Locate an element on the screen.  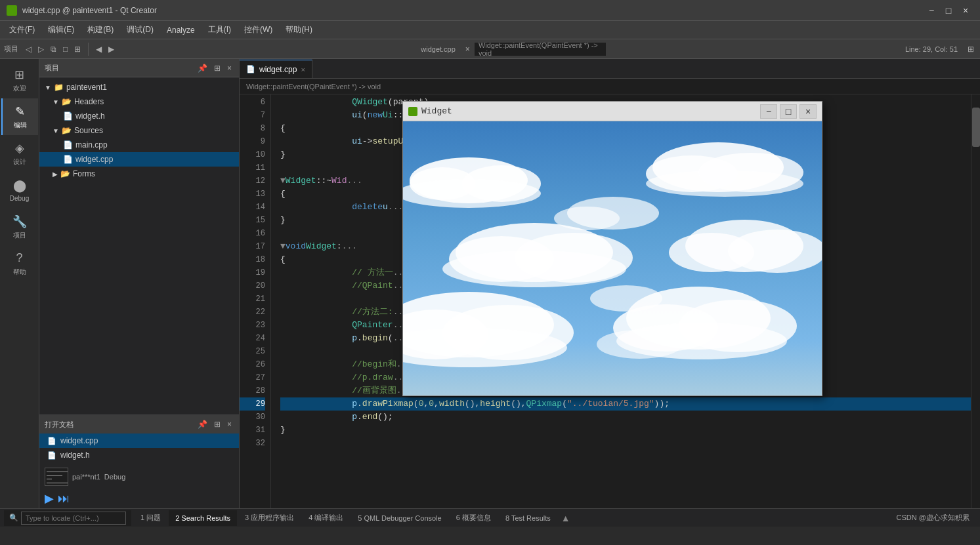
panel-close-btn: × is located at coordinates (230, 68).